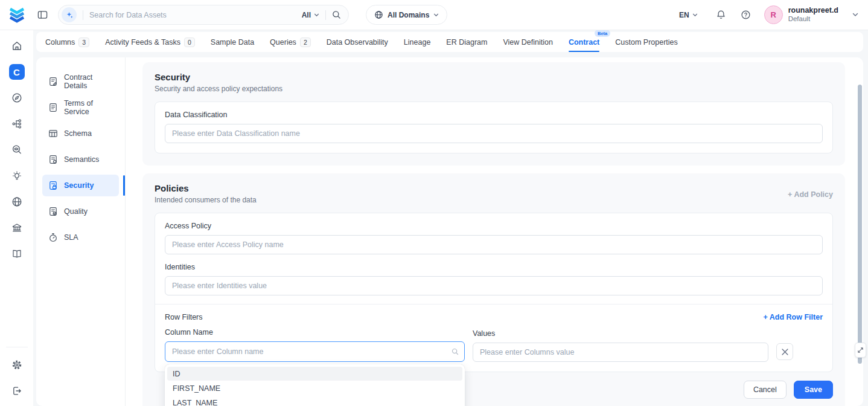  I want to click on user-name: rounakpreet.d, so click(814, 11).